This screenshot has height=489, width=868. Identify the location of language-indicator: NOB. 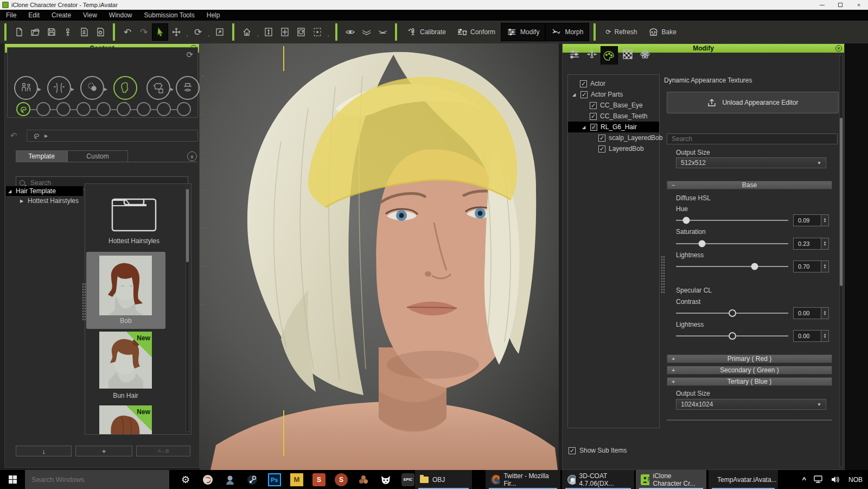
(856, 480).